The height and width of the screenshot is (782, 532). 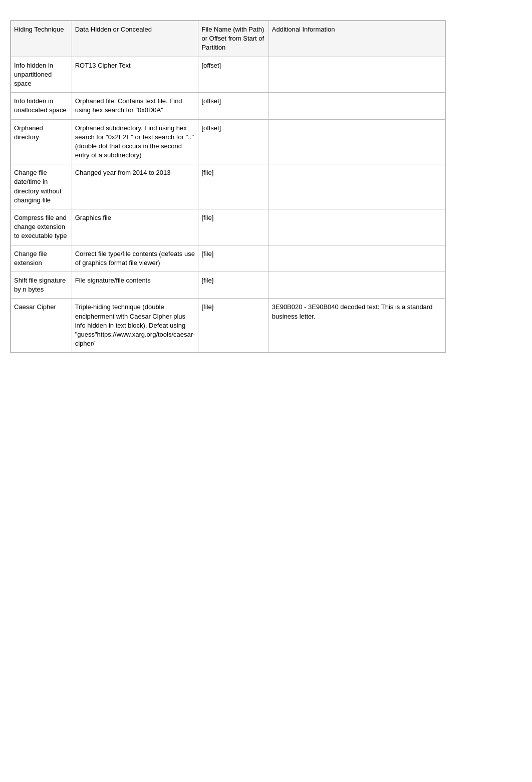 What do you see at coordinates (228, 142) in the screenshot?
I see `table-row: Orphaned directoryOrphaned subdirectory.…` at bounding box center [228, 142].